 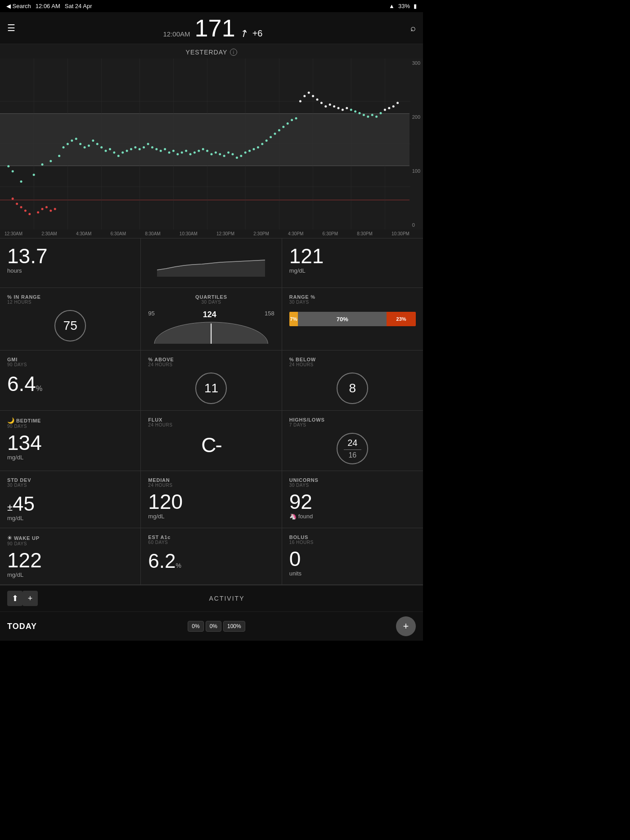 What do you see at coordinates (352, 455) in the screenshot?
I see `lows-value: 16` at bounding box center [352, 455].